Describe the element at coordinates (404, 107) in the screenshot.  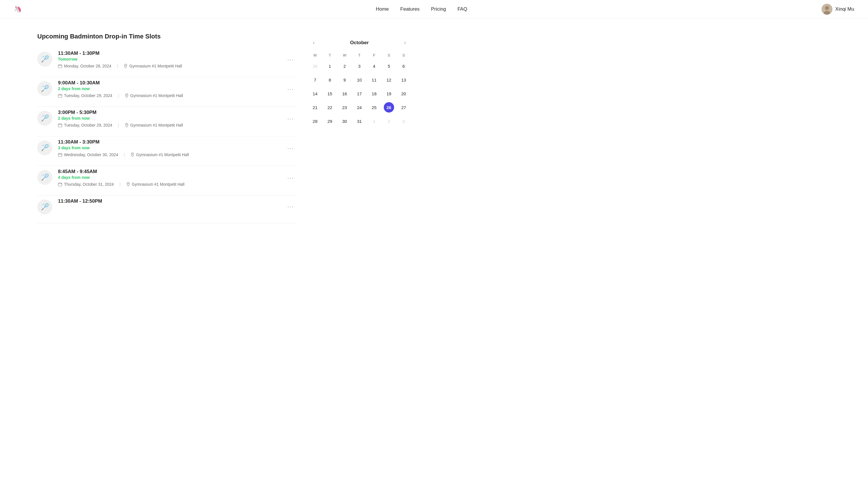
I see `calendar-day: 27` at that location.